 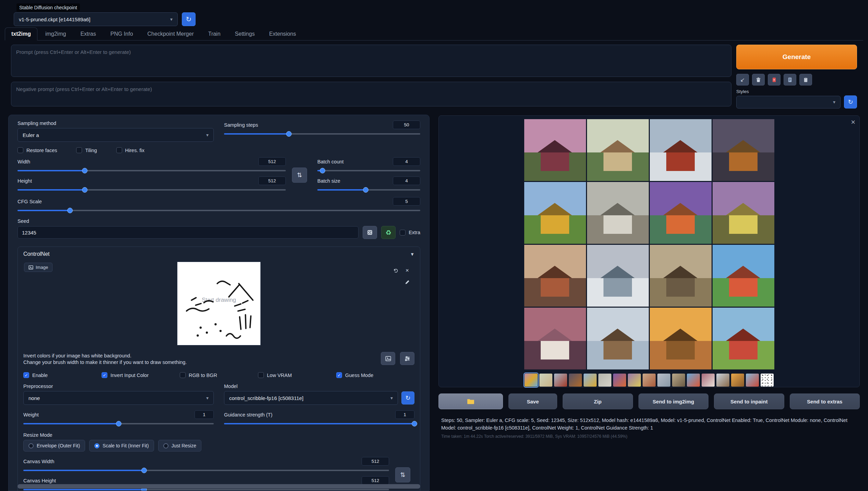 What do you see at coordinates (370, 232) in the screenshot?
I see `random-seed-button` at bounding box center [370, 232].